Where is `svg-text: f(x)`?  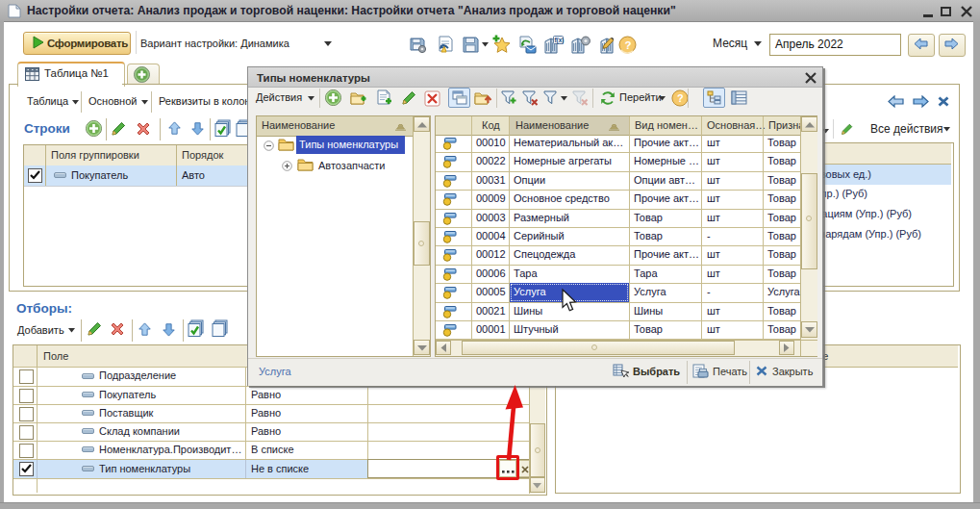 svg-text: f(x) is located at coordinates (559, 40).